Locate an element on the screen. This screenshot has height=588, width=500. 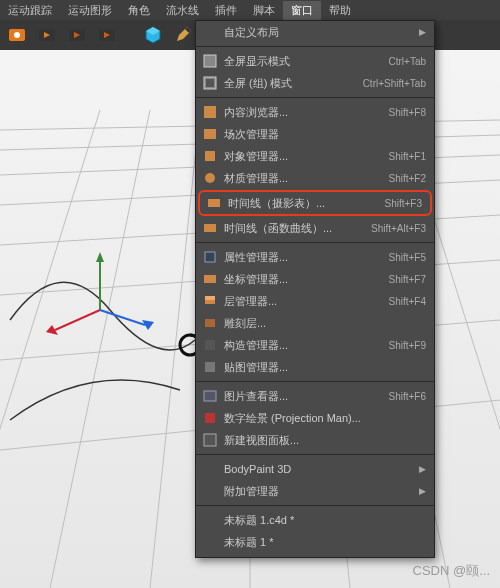
menu-take-manager: 场次管理器 is located at coordinates (315, 134).